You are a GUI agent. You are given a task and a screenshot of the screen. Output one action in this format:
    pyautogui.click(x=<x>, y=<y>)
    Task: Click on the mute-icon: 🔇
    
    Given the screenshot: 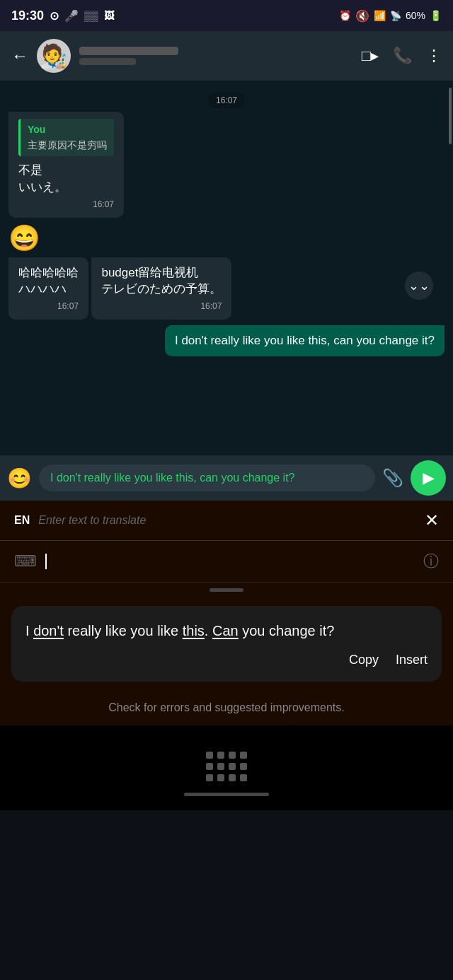 What is the action you would take?
    pyautogui.click(x=362, y=16)
    